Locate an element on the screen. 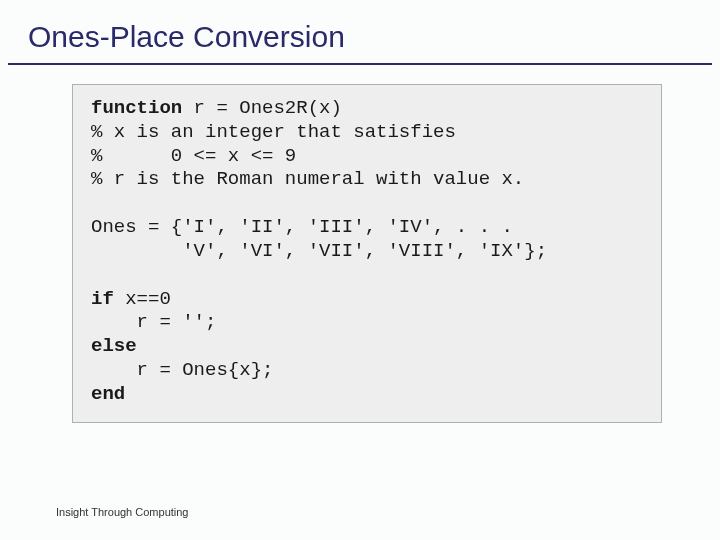 Image resolution: width=720 pixels, height=540 pixels. sig-rest: r = Ones2R(x) is located at coordinates (262, 108).